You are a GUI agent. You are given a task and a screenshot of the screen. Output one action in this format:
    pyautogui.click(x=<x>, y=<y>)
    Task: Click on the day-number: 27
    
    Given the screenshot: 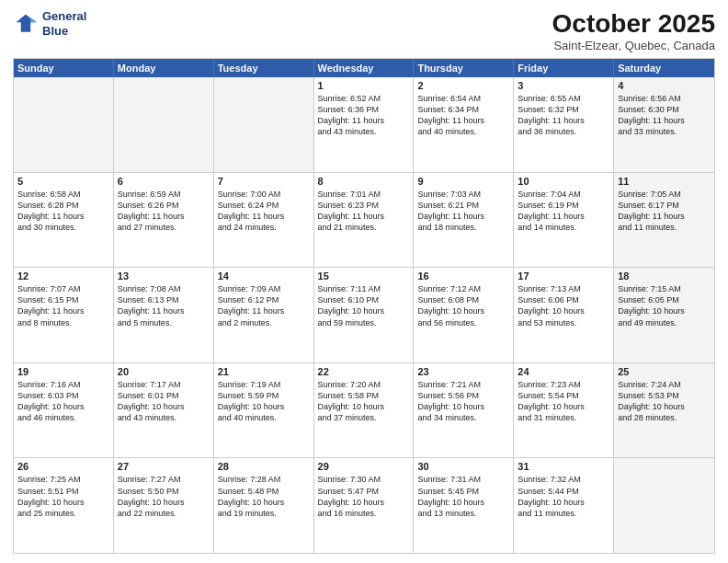 What is the action you would take?
    pyautogui.click(x=164, y=466)
    